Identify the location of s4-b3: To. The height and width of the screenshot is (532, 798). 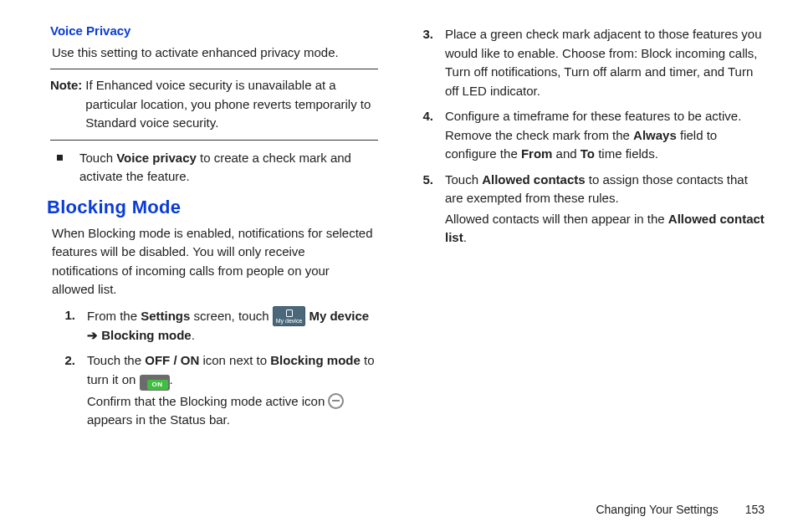
(587, 154).